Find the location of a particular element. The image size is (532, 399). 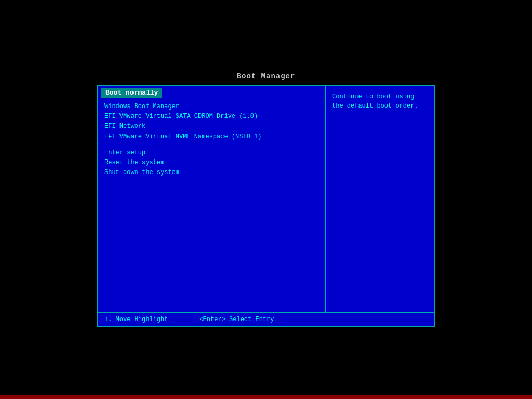

selected-item: Boot normally is located at coordinates (132, 92).